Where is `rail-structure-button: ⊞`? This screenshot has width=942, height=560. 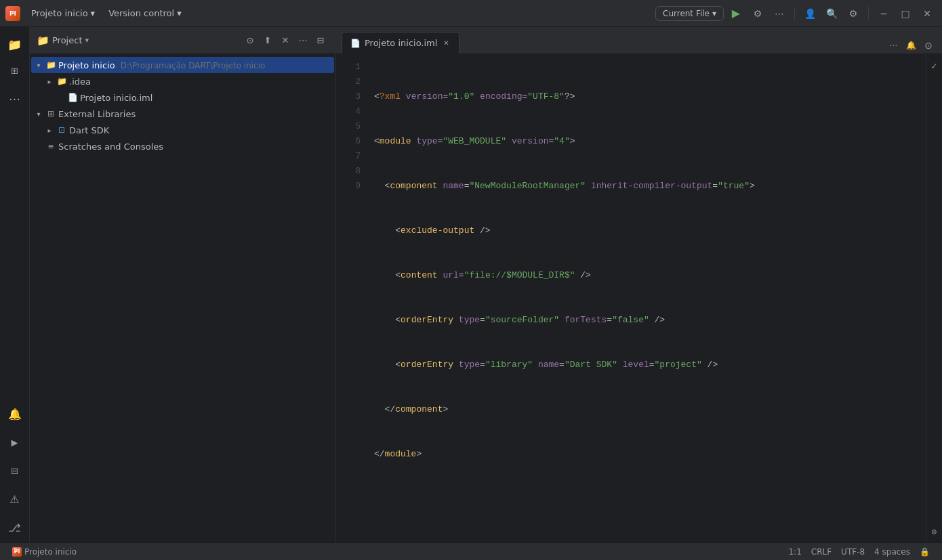 rail-structure-button: ⊞ is located at coordinates (15, 70).